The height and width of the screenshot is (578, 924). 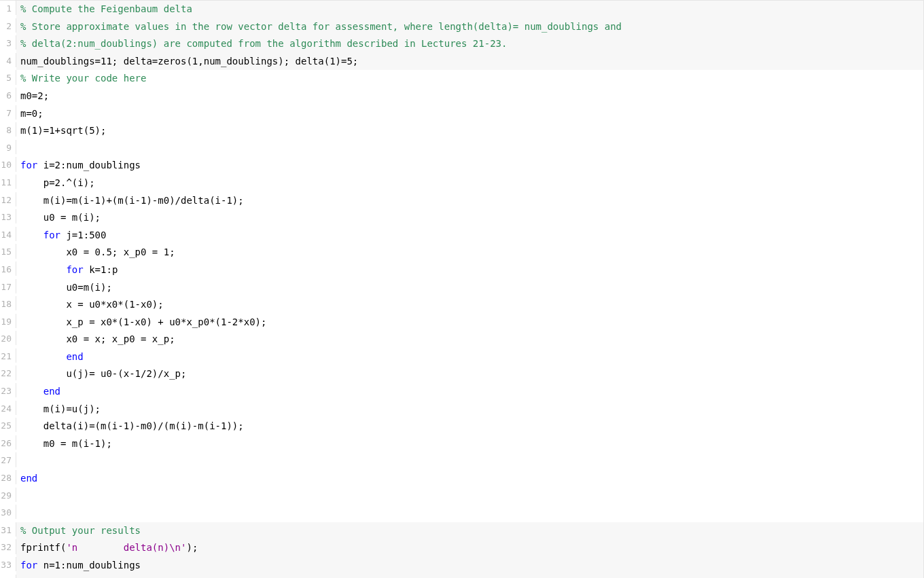 I want to click on code-token: x0 = 0.5; x_p0 = 1;, so click(x=98, y=252).